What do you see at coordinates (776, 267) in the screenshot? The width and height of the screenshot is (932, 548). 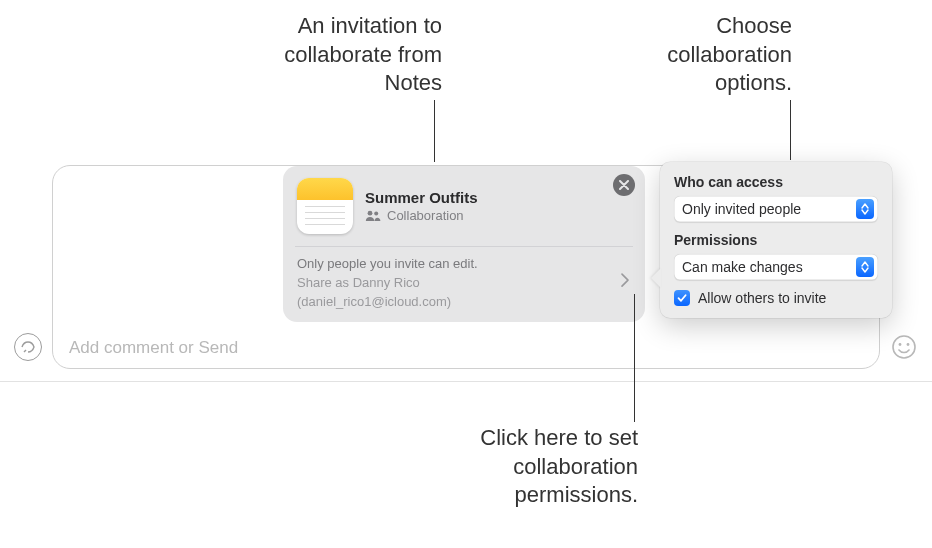 I see `permissions-select: Can make changes` at bounding box center [776, 267].